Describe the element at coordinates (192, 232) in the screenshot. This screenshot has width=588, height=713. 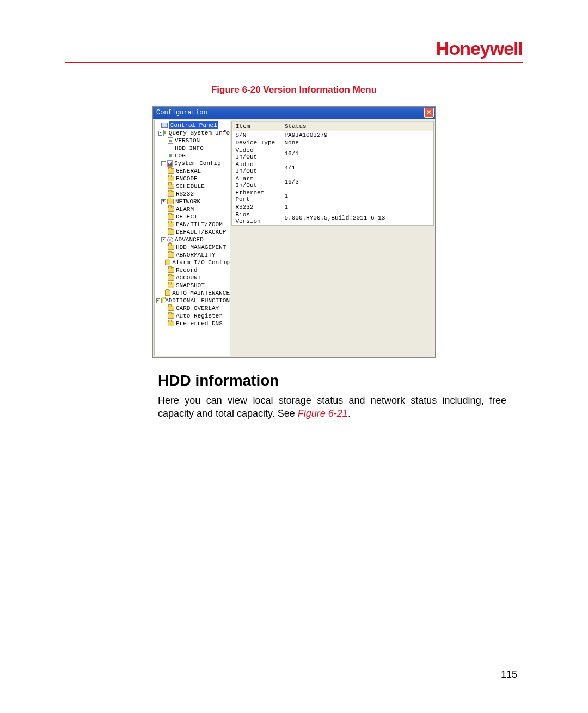
I see `tree-defbk: DEFAULT/BACKUP` at that location.